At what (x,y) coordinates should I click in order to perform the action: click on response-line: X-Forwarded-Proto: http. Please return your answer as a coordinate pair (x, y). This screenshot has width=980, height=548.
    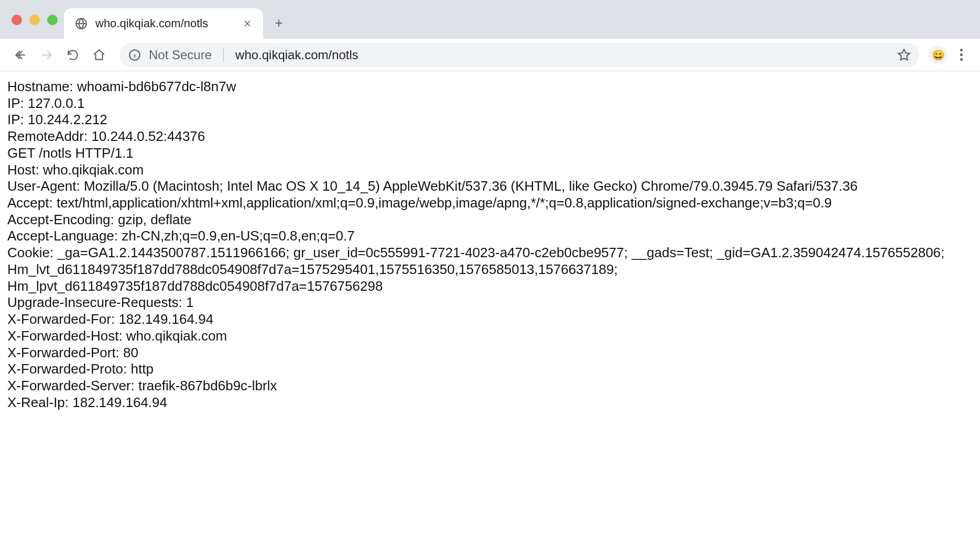
    Looking at the image, I should click on (490, 369).